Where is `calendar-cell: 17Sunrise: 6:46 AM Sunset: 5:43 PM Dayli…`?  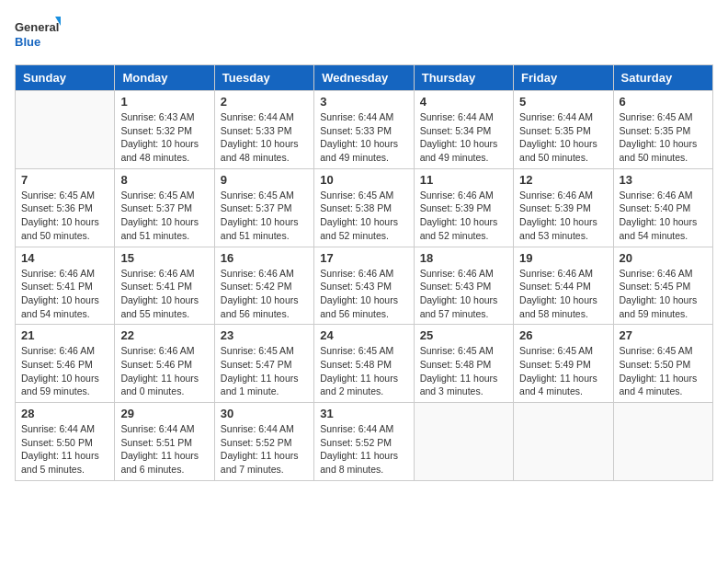
calendar-cell: 17Sunrise: 6:46 AM Sunset: 5:43 PM Dayli… is located at coordinates (364, 285).